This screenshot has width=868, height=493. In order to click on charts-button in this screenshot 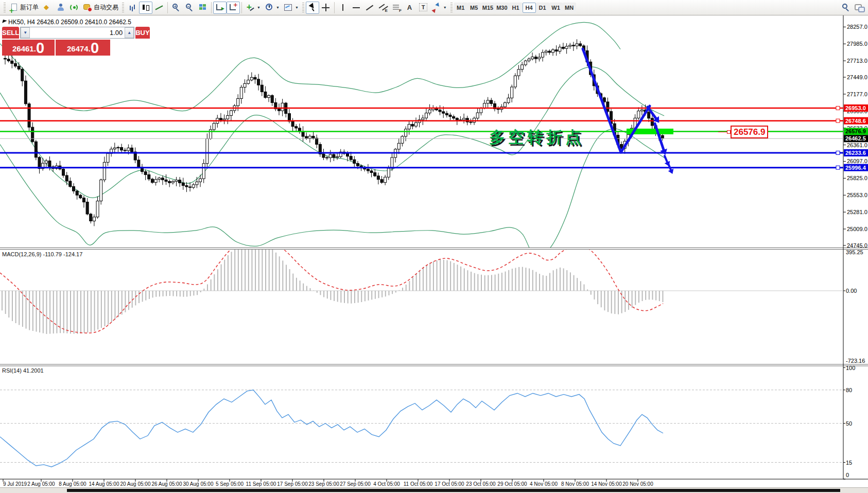, I will do `click(47, 8)`.